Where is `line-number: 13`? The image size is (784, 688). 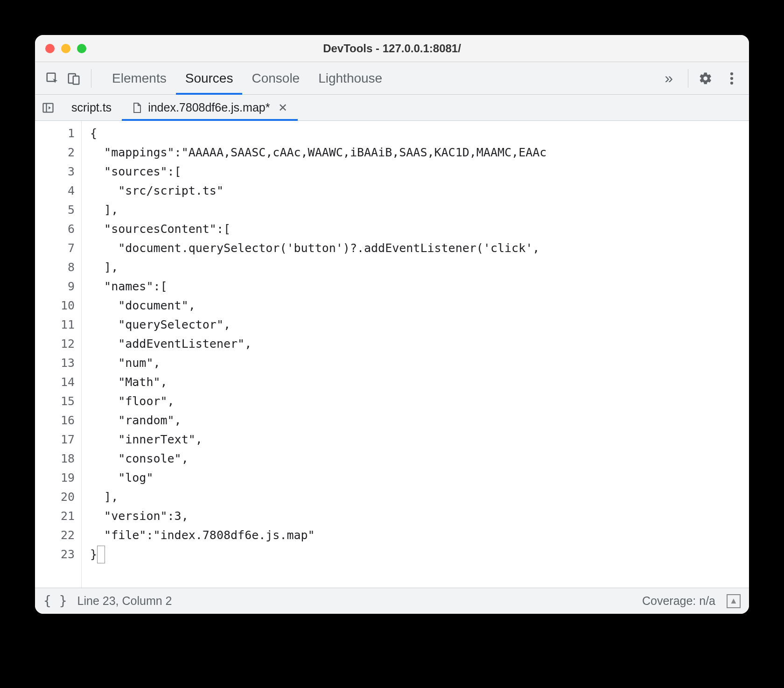
line-number: 13 is located at coordinates (61, 363).